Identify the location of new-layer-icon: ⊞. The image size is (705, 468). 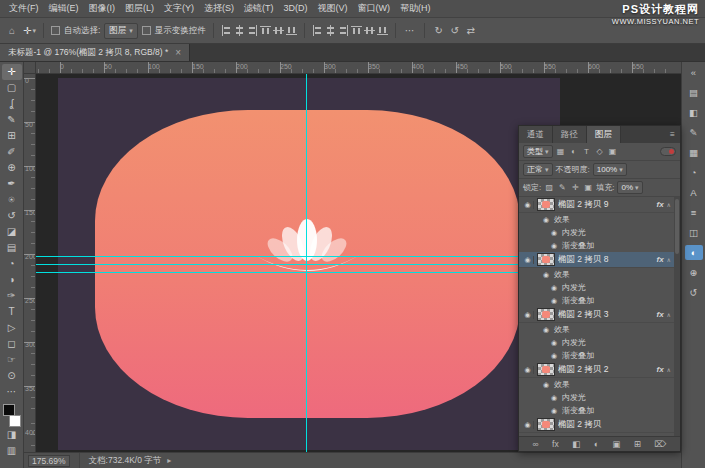
(638, 444).